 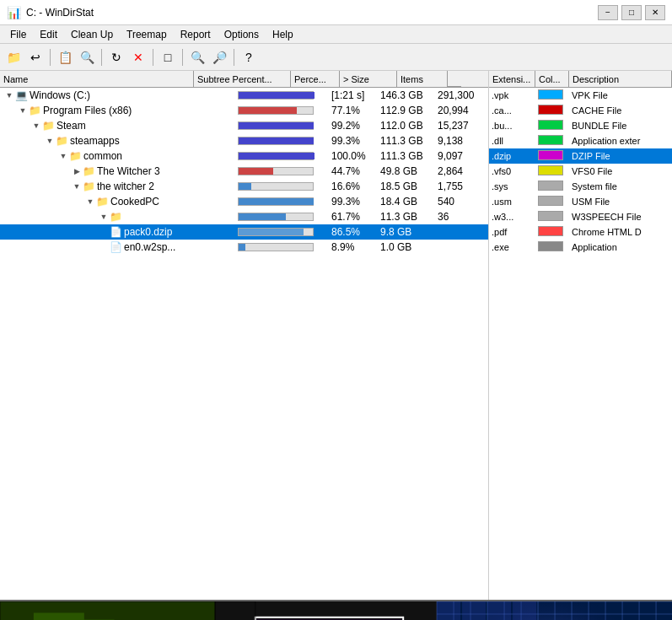 What do you see at coordinates (249, 57) in the screenshot?
I see `toolbar-help: ?` at bounding box center [249, 57].